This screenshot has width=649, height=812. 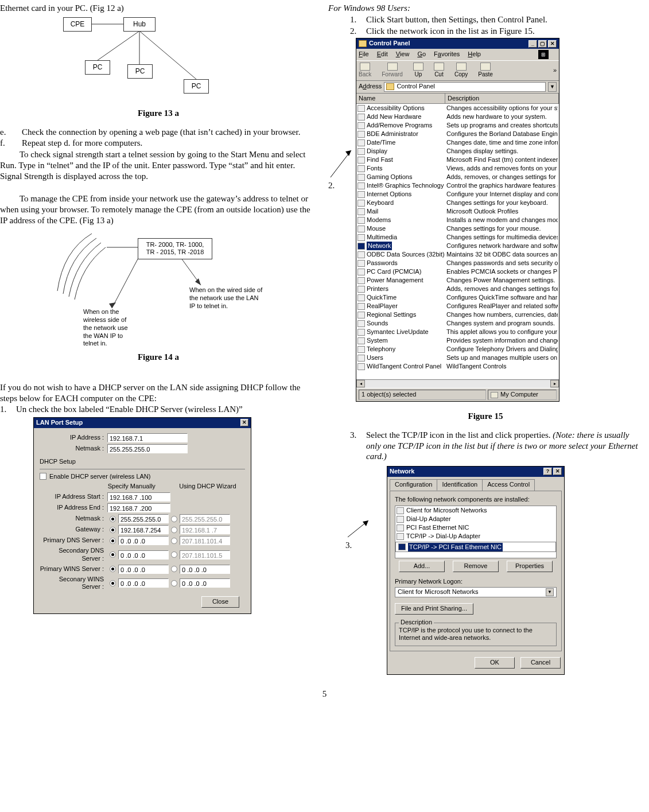 I want to click on menu-favorites: Favorites, so click(x=446, y=55).